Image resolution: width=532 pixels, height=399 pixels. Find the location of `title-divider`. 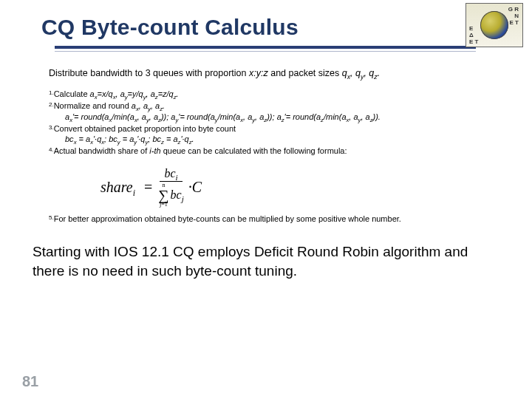

title-divider is located at coordinates (279, 49).